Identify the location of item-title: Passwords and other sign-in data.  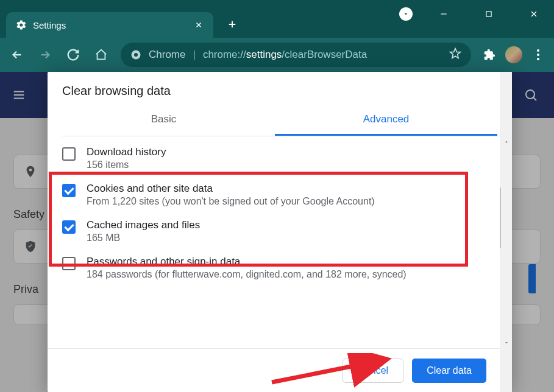
(292, 262).